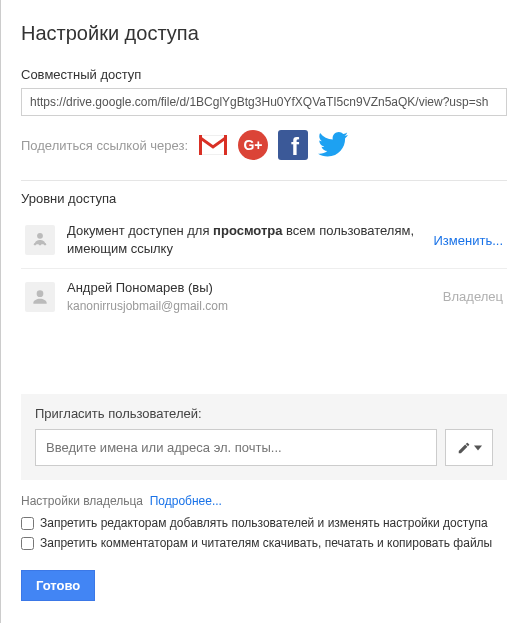  What do you see at coordinates (264, 180) in the screenshot?
I see `divider` at bounding box center [264, 180].